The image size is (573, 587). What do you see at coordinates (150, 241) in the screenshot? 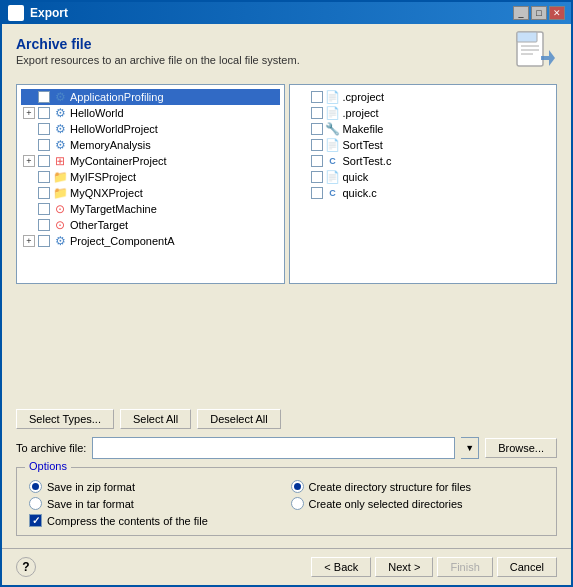
I see `tree-item-project-component: + ⚙ Project_ComponentA` at bounding box center [150, 241].